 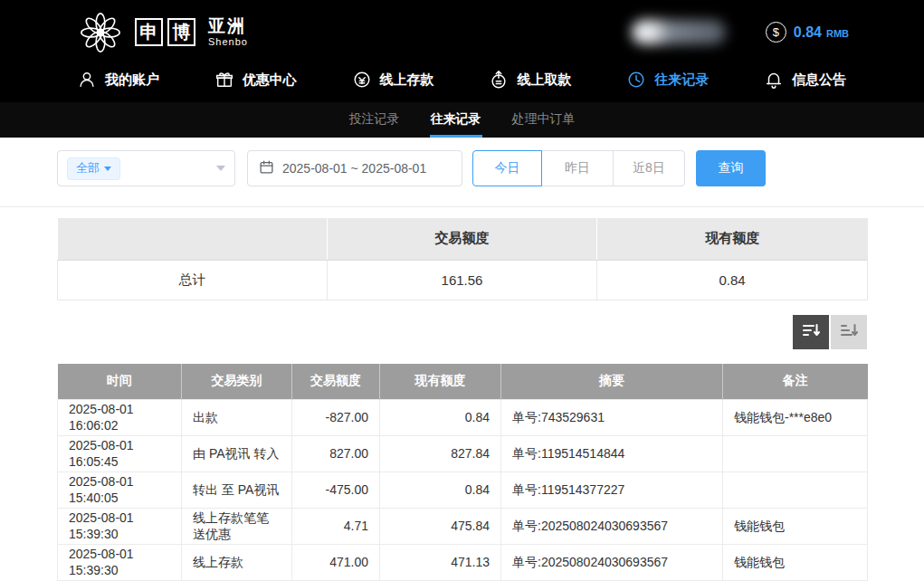 What do you see at coordinates (224, 80) in the screenshot?
I see `gift-icon` at bounding box center [224, 80].